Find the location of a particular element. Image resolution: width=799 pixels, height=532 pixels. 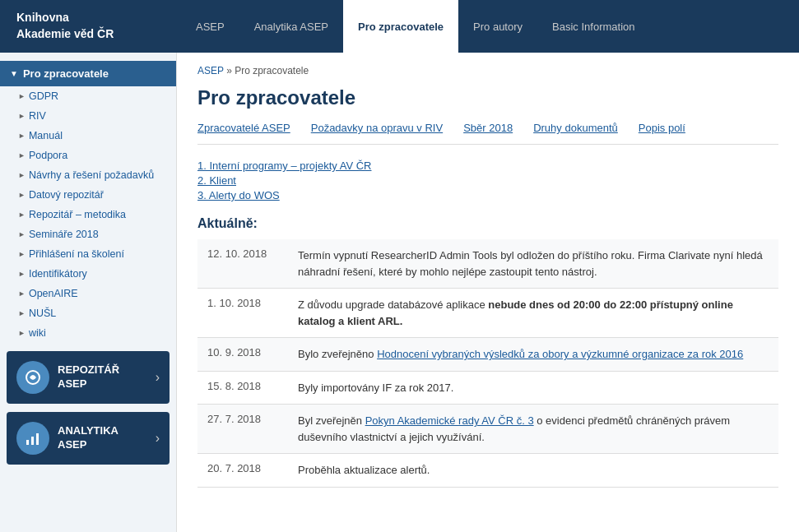

news-text: Proběhla aktualizace alertů. is located at coordinates (533, 470).